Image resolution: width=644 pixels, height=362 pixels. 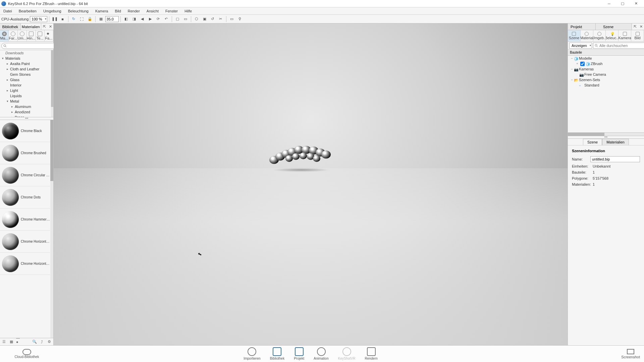 What do you see at coordinates (606, 85) in the screenshot?
I see `scenetree-standard: ▫Standard` at bounding box center [606, 85].